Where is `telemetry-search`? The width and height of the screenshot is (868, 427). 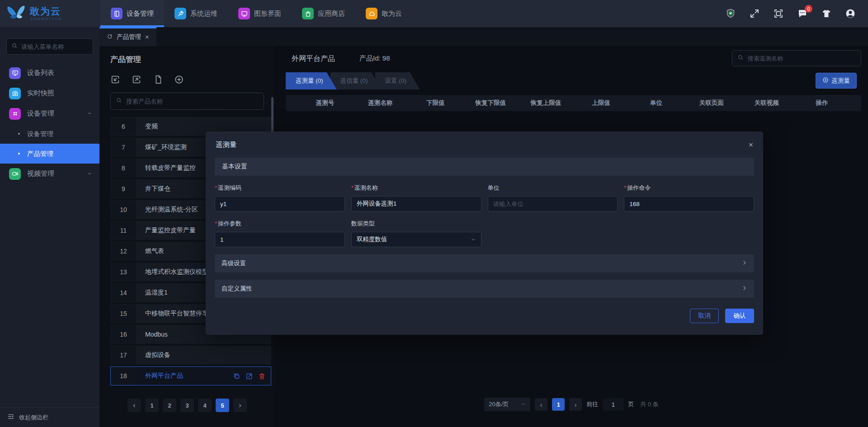 telemetry-search is located at coordinates (797, 58).